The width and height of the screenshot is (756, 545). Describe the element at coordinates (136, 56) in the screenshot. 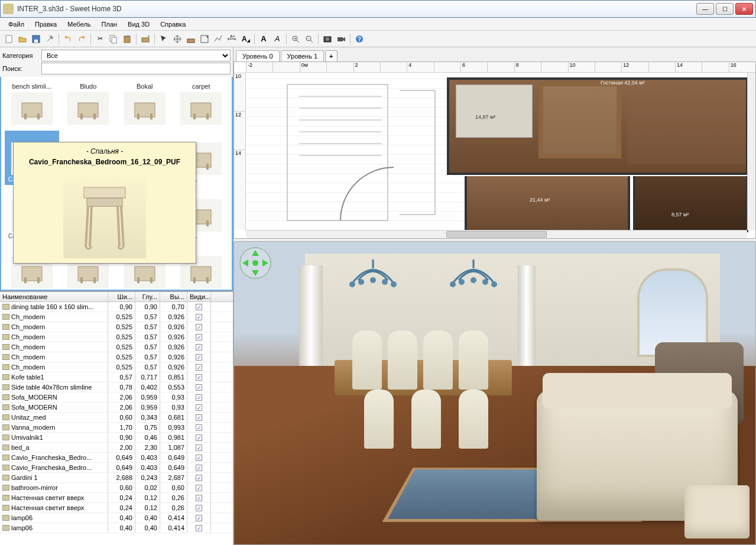

I see `category-select: Все` at that location.